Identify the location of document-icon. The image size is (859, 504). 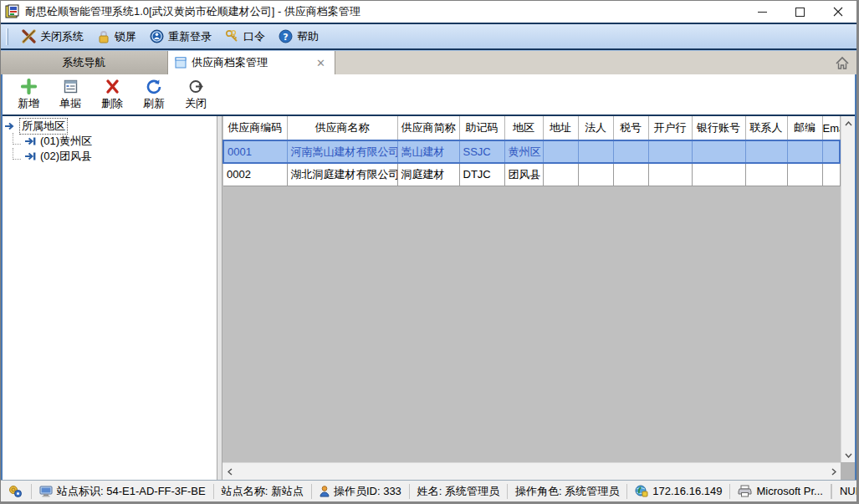
(70, 87).